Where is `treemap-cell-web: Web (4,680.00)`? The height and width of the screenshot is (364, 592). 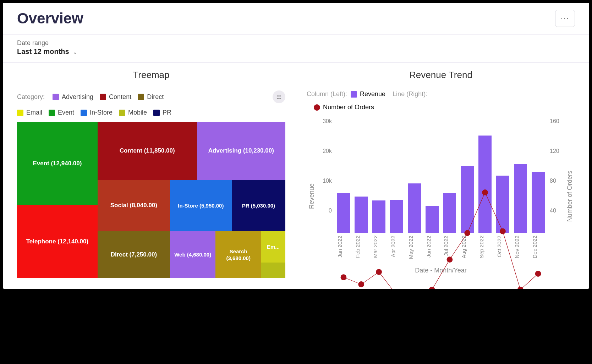
treemap-cell-web: Web (4,680.00) is located at coordinates (193, 255).